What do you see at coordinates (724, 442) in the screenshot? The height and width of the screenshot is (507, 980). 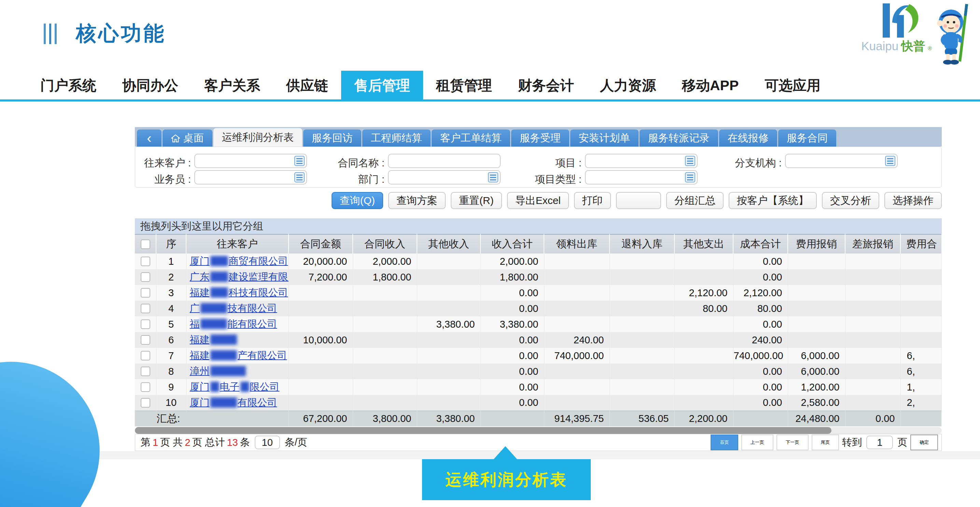 I see `first-page-button: 首页` at bounding box center [724, 442].